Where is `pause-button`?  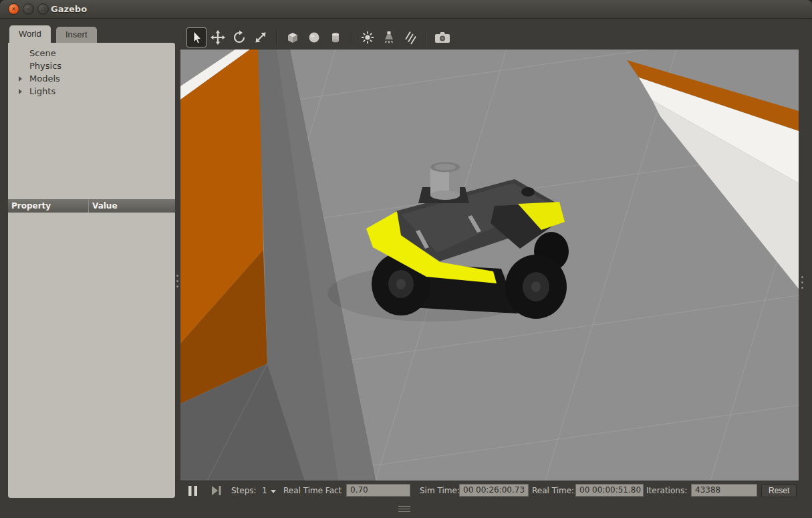
pause-button is located at coordinates (192, 491).